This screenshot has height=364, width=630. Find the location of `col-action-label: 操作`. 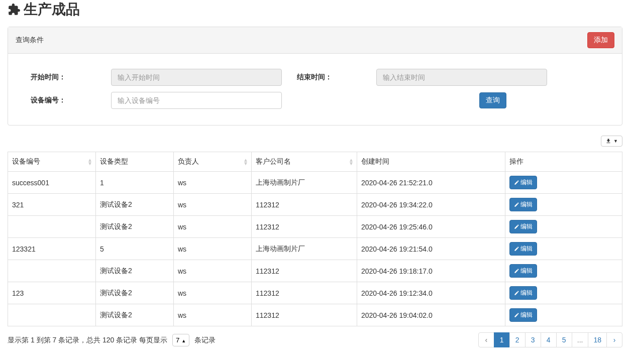

col-action-label: 操作 is located at coordinates (516, 161).